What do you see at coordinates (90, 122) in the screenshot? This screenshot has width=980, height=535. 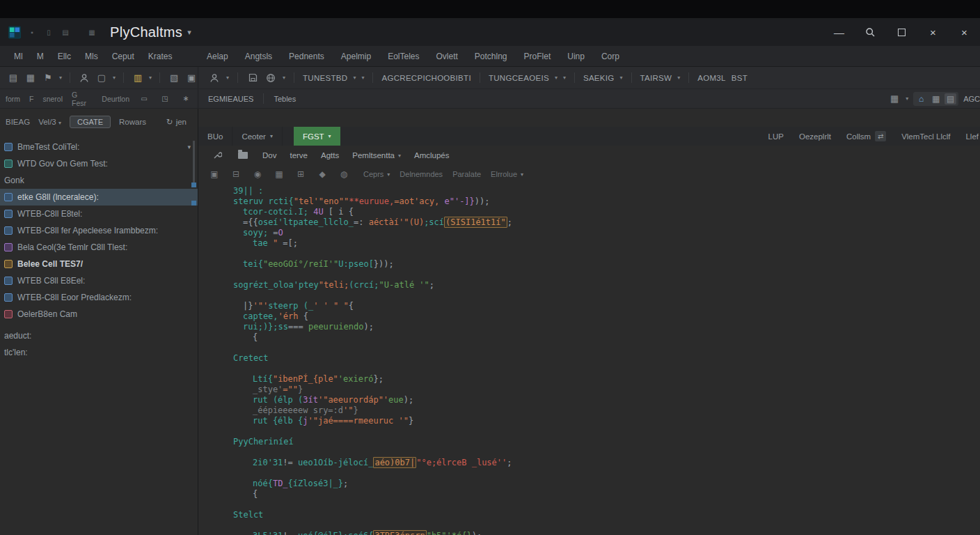 I see `filter-button: CGATE` at bounding box center [90, 122].